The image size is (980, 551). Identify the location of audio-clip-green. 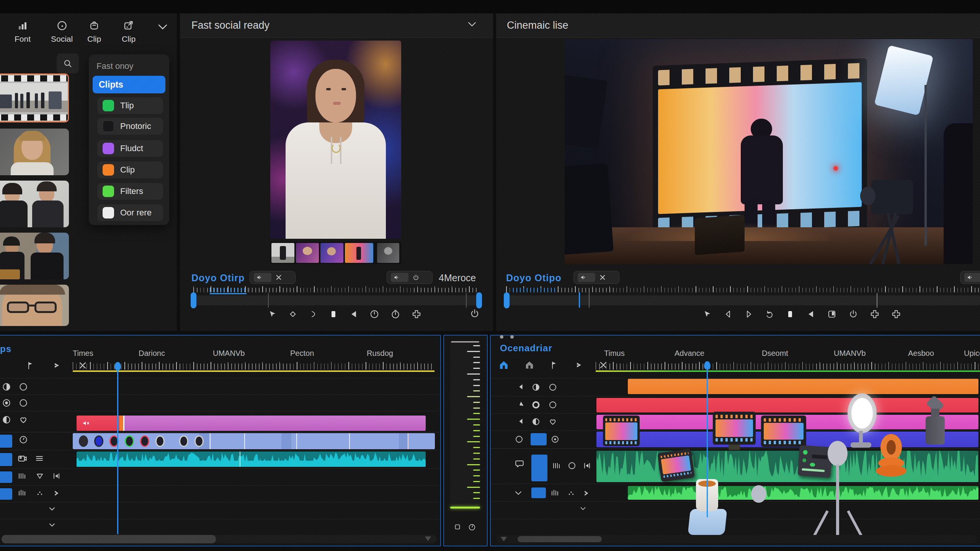
(803, 493).